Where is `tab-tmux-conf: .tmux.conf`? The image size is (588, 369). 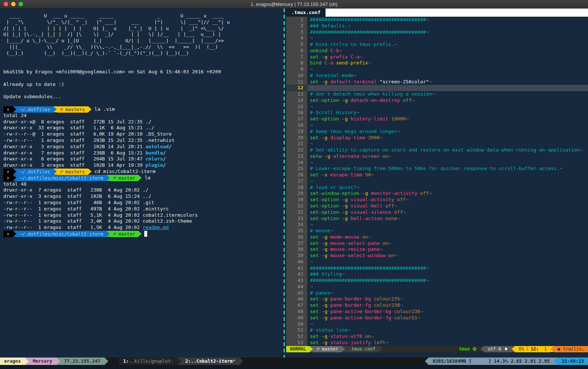 tab-tmux-conf: .tmux.conf is located at coordinates (306, 13).